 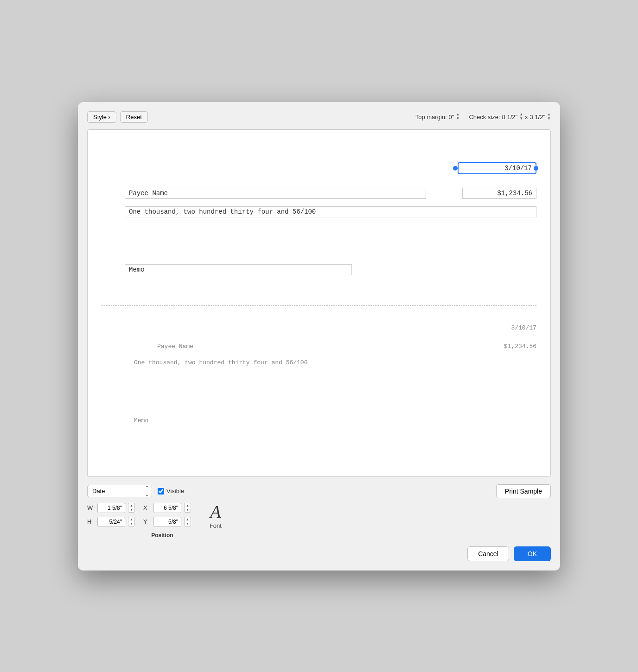 I want to click on toolbar-left: Style › Reset, so click(x=118, y=117).